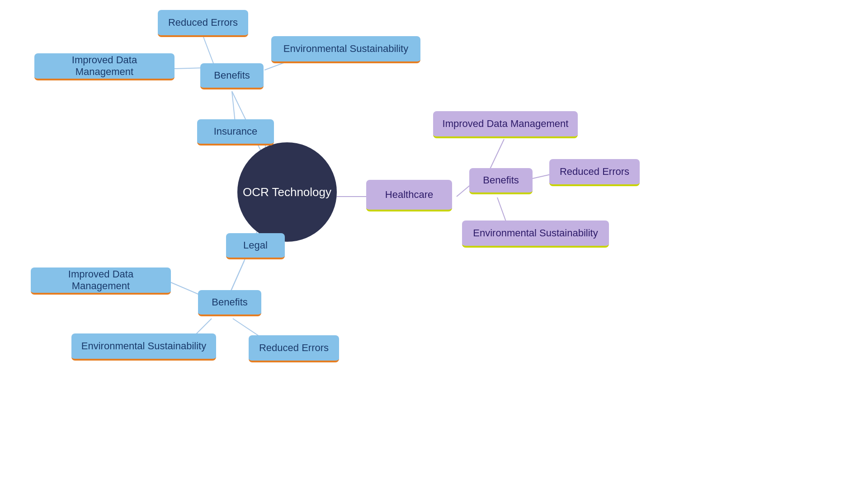 This screenshot has height=488, width=868. Describe the element at coordinates (346, 49) in the screenshot. I see `env-sustainability-top-label: Environmental Sustainability` at that location.